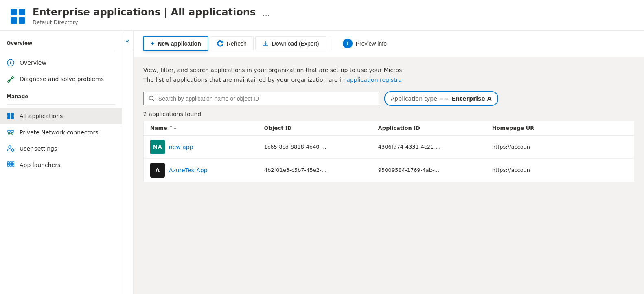 This screenshot has width=644, height=294. Describe the element at coordinates (472, 99) in the screenshot. I see `filter-value: Enterprise A` at that location.